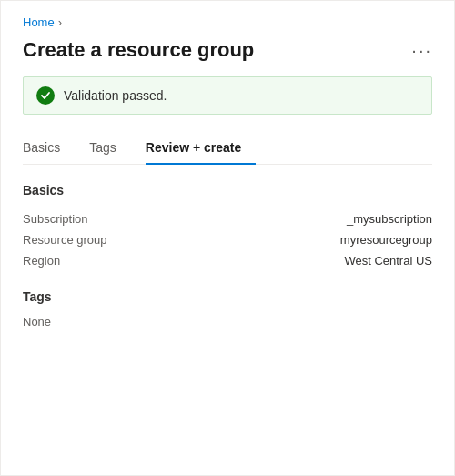 This screenshot has height=476, width=455. Describe the element at coordinates (228, 322) in the screenshot. I see `tags-none-value: None` at that location.